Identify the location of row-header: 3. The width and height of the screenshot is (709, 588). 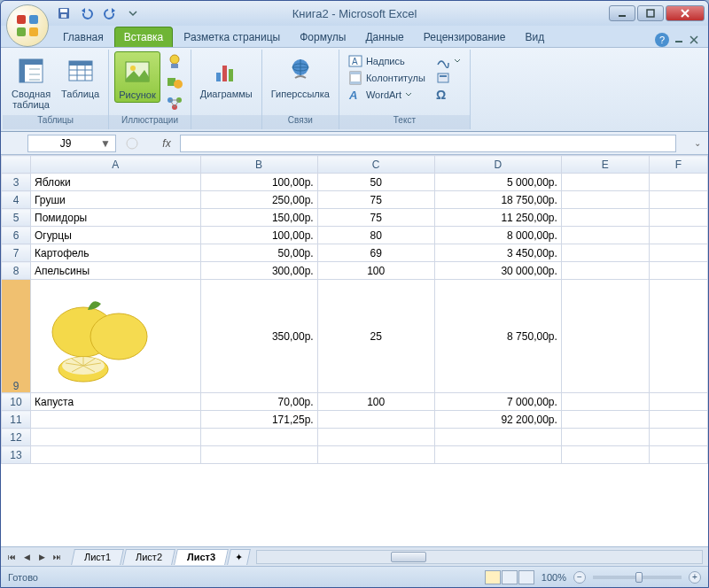
(16, 182).